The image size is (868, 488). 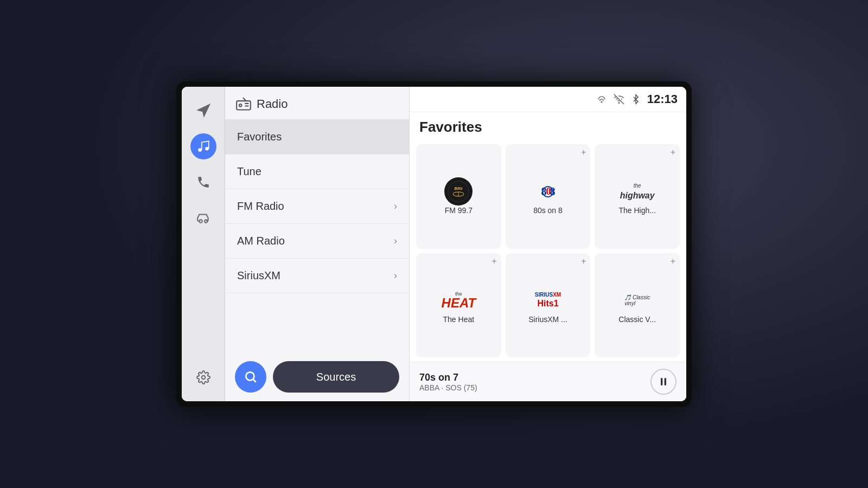 I want to click on pause-button, so click(x=663, y=382).